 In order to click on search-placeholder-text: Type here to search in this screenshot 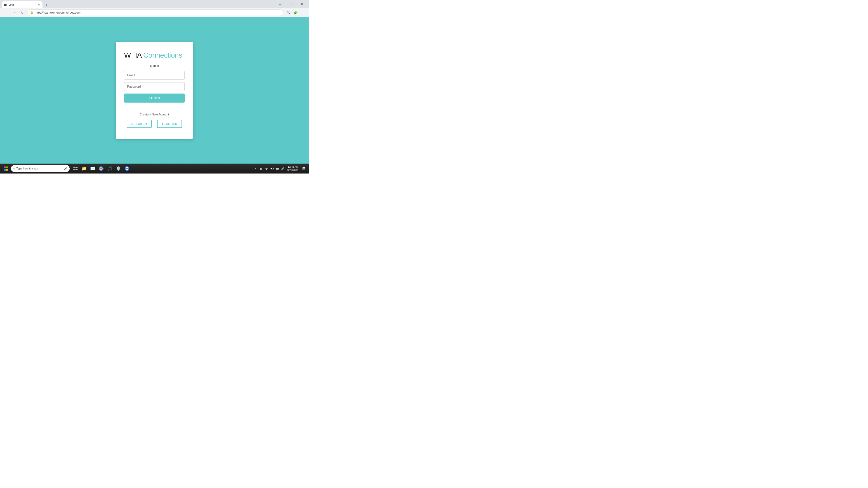, I will do `click(28, 168)`.